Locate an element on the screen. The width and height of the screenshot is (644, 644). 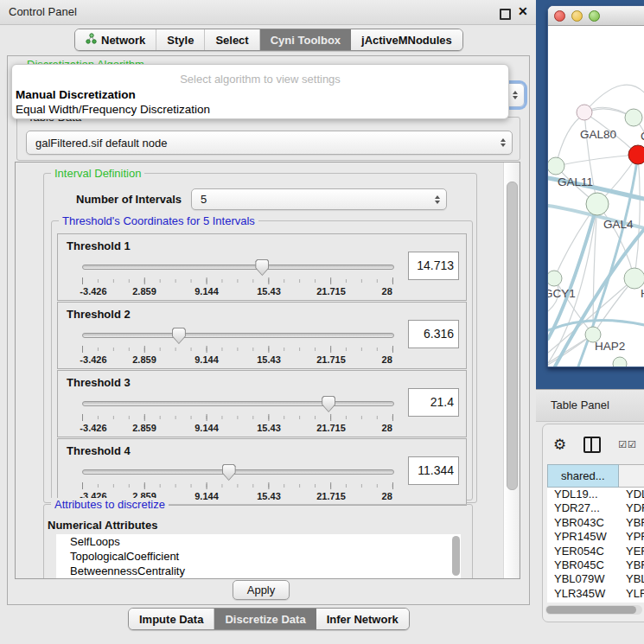
threshold-1-panel: Threshold 1 -3.426 2.859 9.144 15.43 is located at coordinates (262, 267).